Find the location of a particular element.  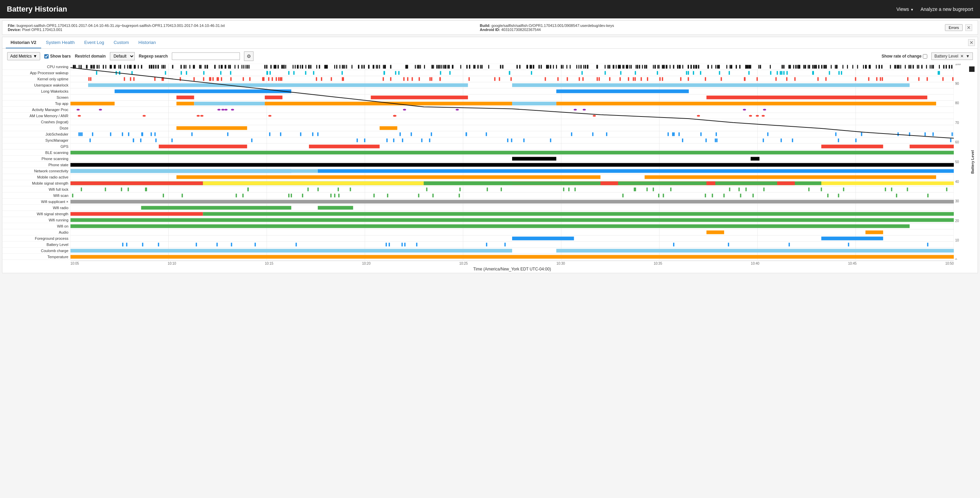

show-bars-checkbox is located at coordinates (46, 56).